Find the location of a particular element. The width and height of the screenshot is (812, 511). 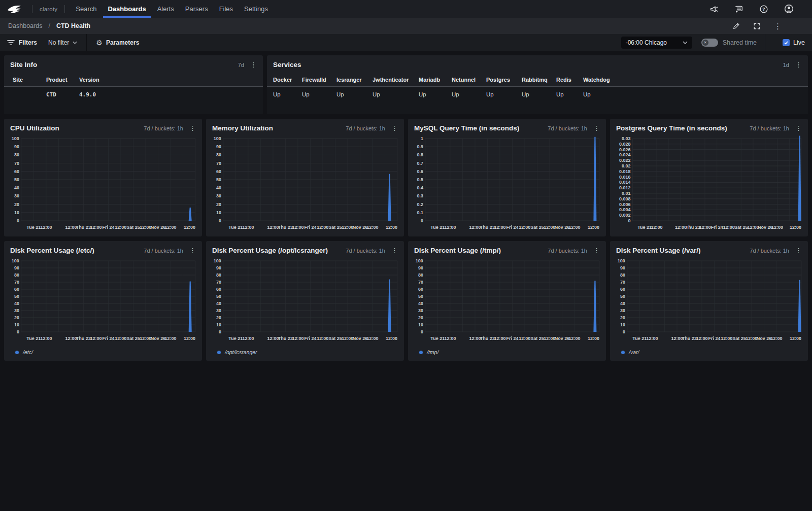

live-checkbox is located at coordinates (786, 43).